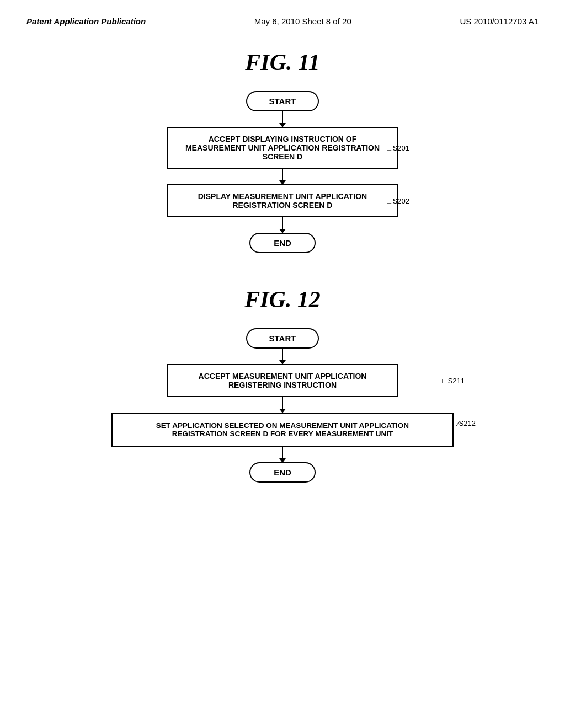 Image resolution: width=565 pixels, height=728 pixels. I want to click on fig11-flowchart: START ACCEPT DISPLAYING INSTRUCTION OFME…, so click(282, 172).